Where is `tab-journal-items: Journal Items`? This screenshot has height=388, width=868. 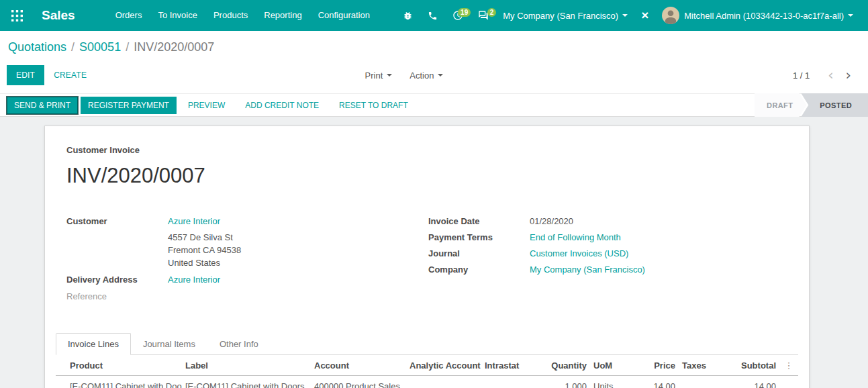 tab-journal-items: Journal Items is located at coordinates (169, 344).